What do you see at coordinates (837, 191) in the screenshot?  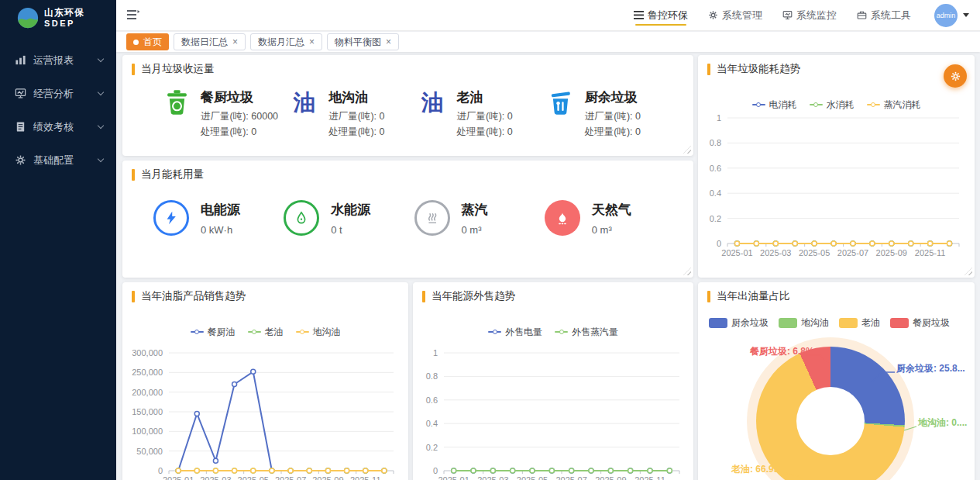 I see `energy-trend-chart: 00.20.40.60.812025-012025-032025-052025-…` at bounding box center [837, 191].